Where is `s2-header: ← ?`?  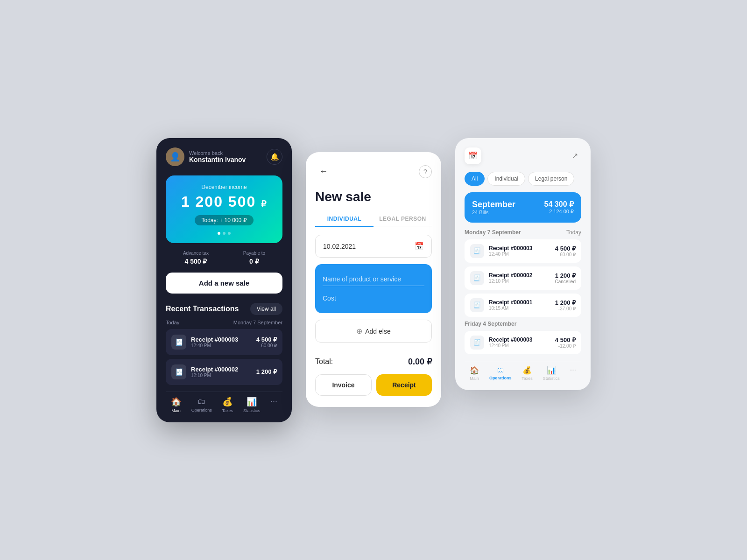
s2-header: ← ? is located at coordinates (374, 172).